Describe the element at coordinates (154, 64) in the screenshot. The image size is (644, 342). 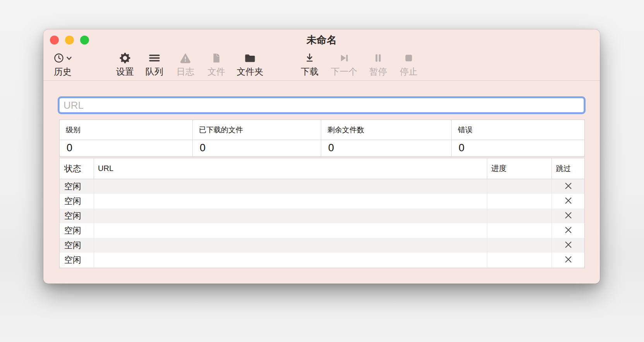
I see `toolbar-item-queue: 队列` at that location.